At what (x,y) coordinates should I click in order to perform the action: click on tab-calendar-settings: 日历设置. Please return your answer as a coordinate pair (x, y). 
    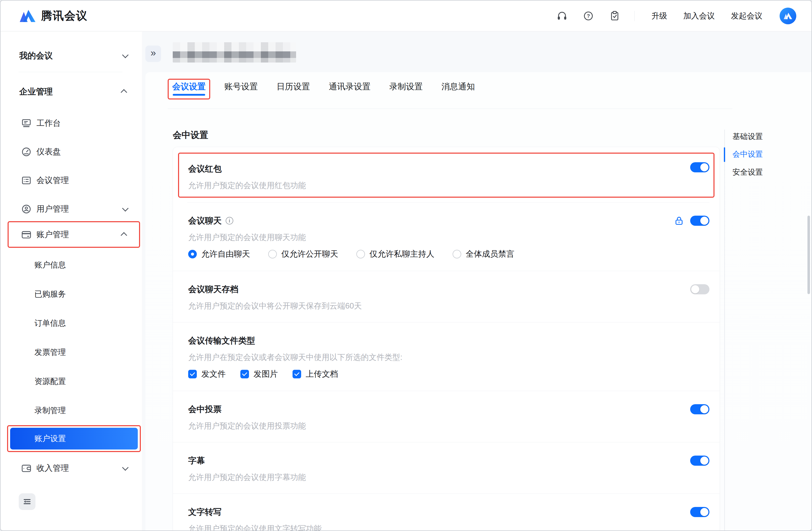
    Looking at the image, I should click on (293, 87).